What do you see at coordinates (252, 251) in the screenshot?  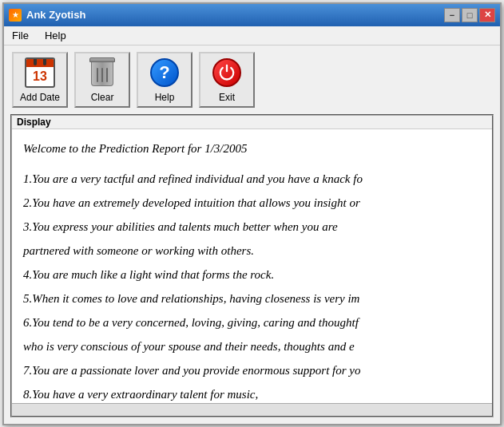 I see `prediction-line: partnered with someone or working with o…` at bounding box center [252, 251].